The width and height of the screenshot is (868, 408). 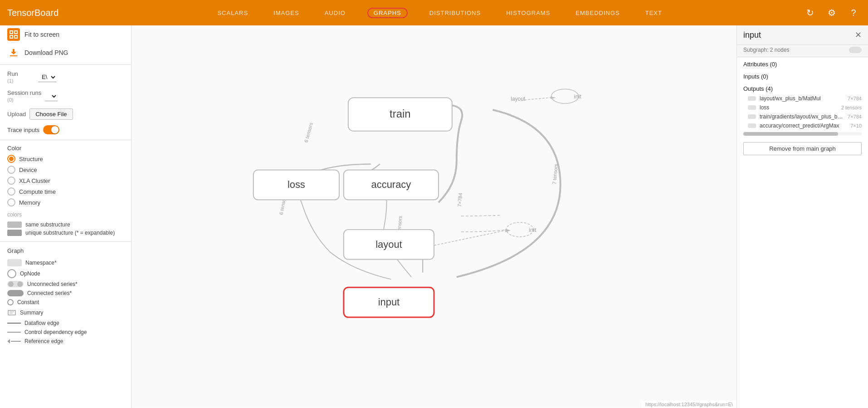 What do you see at coordinates (53, 284) in the screenshot?
I see `unconnected-label: Unconnected series*` at bounding box center [53, 284].